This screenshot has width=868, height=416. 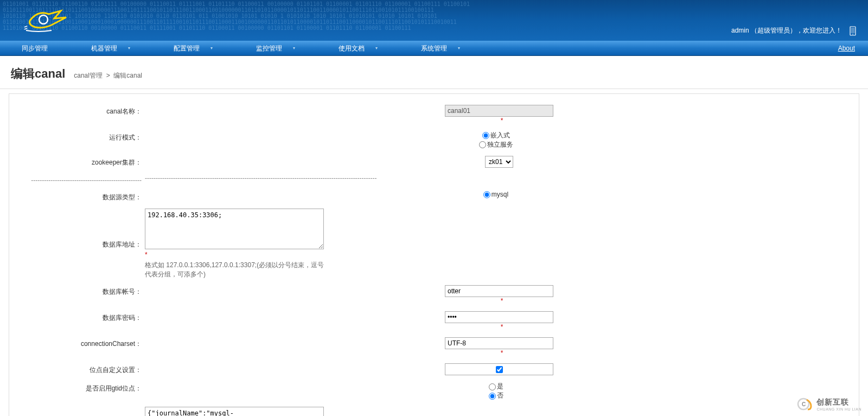 What do you see at coordinates (499, 111) in the screenshot?
I see `canal-name-input` at bounding box center [499, 111].